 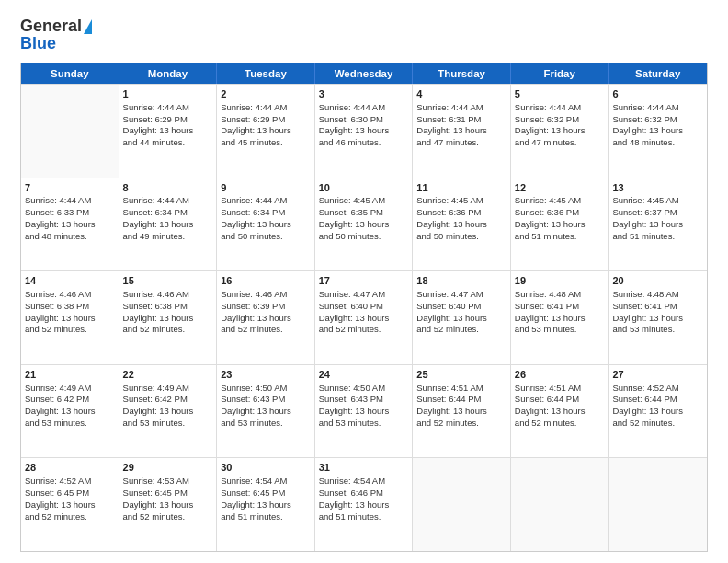 I want to click on day-number: 9, so click(x=266, y=188).